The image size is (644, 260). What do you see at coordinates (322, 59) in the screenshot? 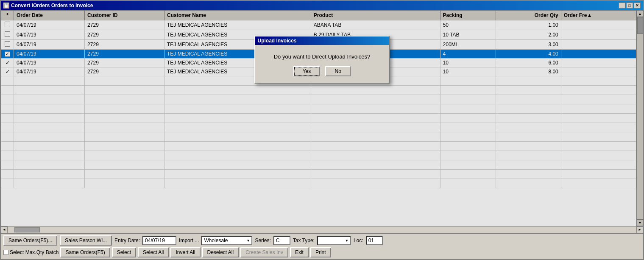
I see `upload-invoices-dialog: Upload Invoices Do you want to Direct Up…` at bounding box center [322, 59].